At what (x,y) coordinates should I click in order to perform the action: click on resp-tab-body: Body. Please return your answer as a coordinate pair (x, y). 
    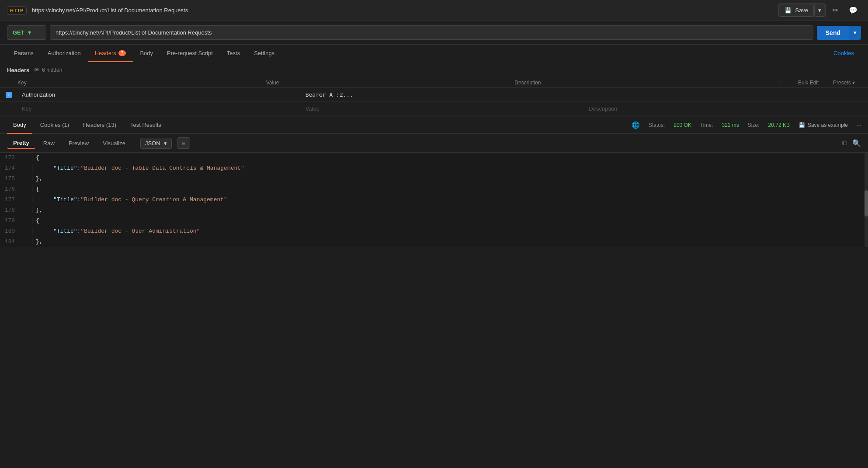
    Looking at the image, I should click on (20, 125).